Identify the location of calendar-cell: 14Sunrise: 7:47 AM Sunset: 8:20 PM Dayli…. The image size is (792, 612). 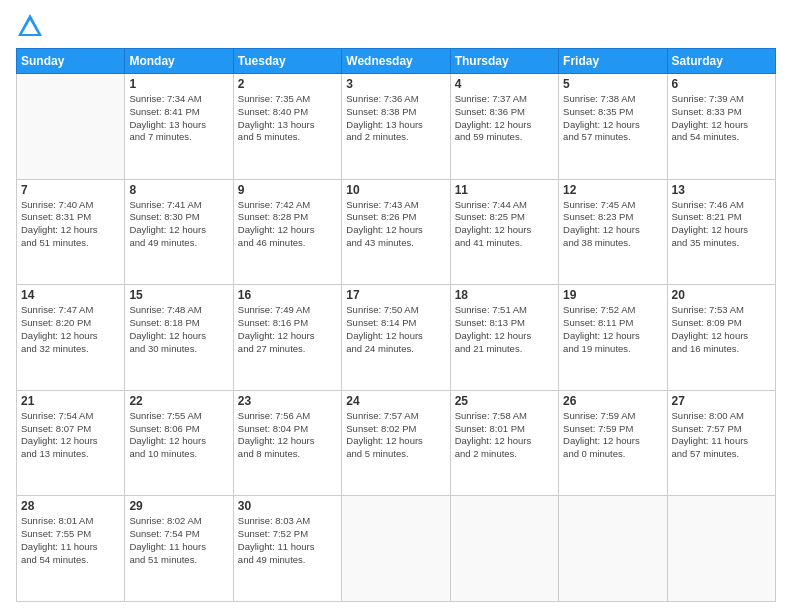
(71, 338).